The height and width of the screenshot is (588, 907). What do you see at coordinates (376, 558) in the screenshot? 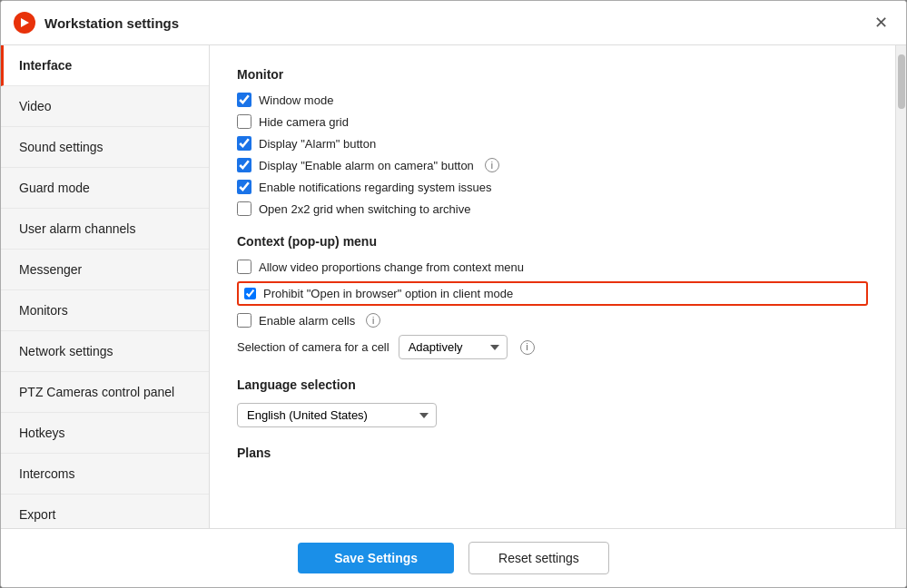
I see `save-settings-button: Save Settings` at bounding box center [376, 558].